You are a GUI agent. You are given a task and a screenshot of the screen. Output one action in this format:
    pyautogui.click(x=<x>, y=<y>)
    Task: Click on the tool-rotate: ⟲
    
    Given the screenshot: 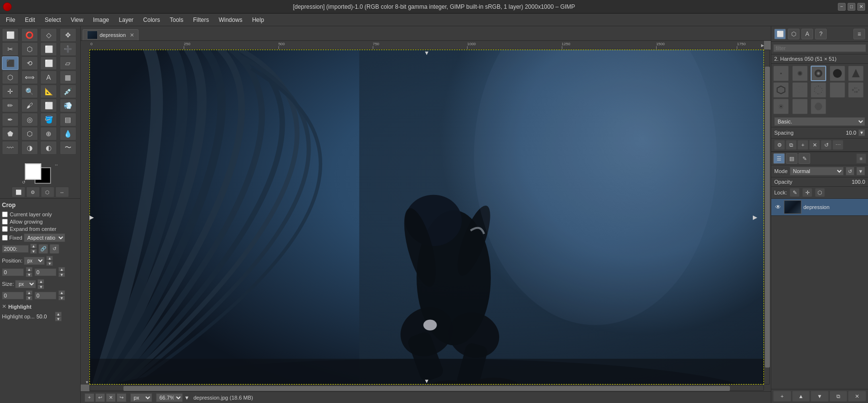 What is the action you would take?
    pyautogui.click(x=30, y=63)
    